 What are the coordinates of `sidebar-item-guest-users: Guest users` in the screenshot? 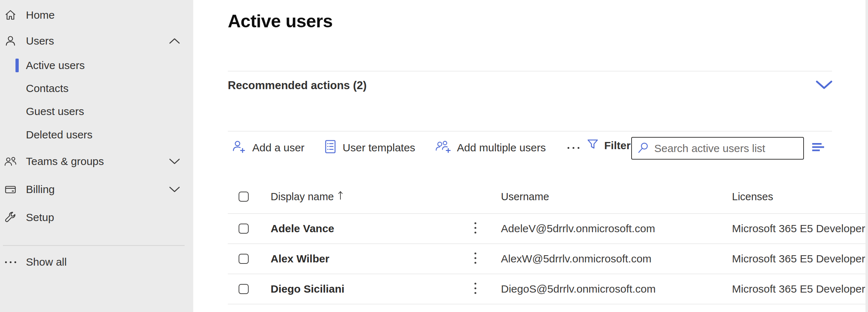 It's located at (96, 111).